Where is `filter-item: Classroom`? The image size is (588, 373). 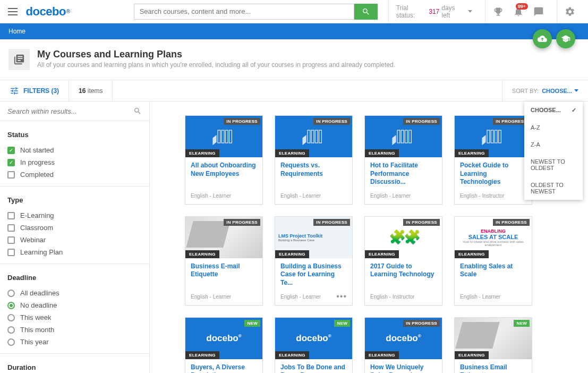
filter-item: Classroom is located at coordinates (74, 227).